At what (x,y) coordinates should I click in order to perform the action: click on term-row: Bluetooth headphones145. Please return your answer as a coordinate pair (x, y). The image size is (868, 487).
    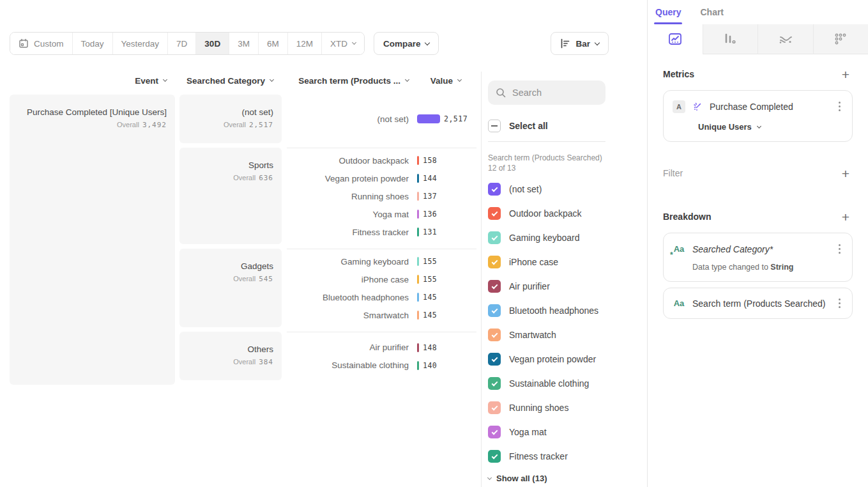
    Looking at the image, I should click on (382, 297).